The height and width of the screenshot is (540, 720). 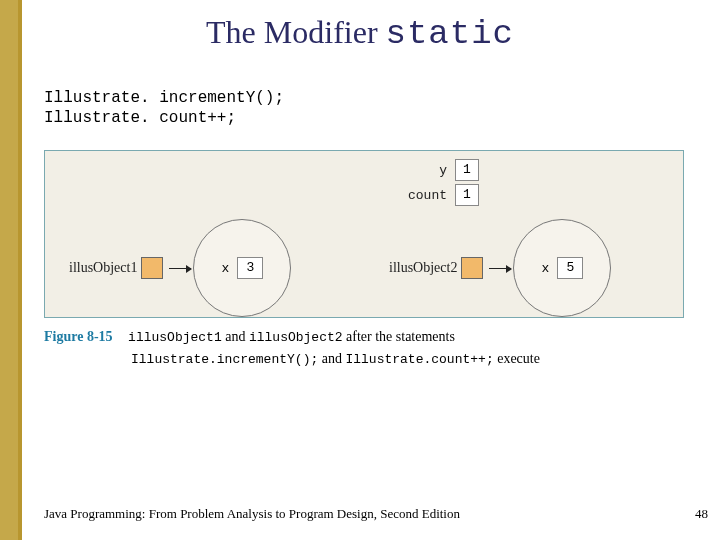 What do you see at coordinates (467, 195) in the screenshot?
I see `count-value: 1` at bounding box center [467, 195].